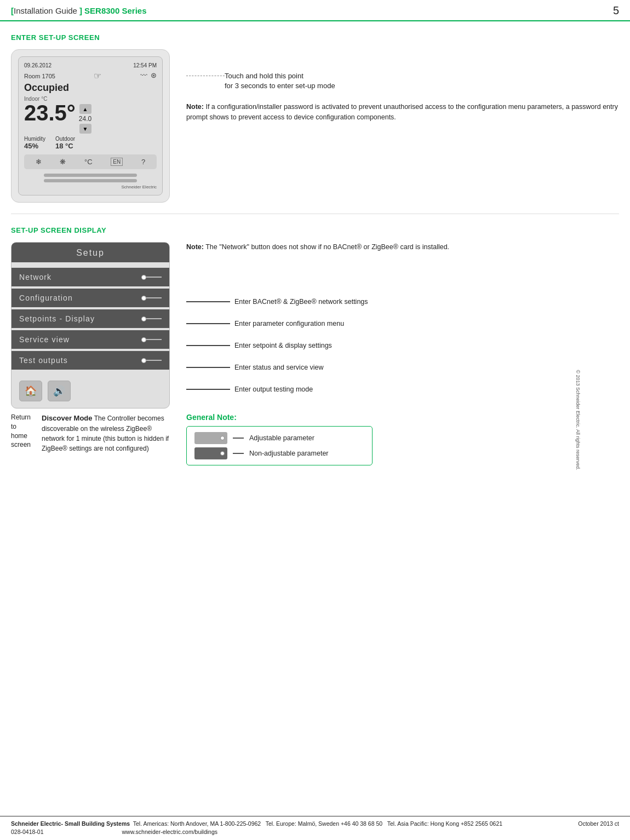  I want to click on menu-item-testoutputs: Test outputs, so click(90, 360).